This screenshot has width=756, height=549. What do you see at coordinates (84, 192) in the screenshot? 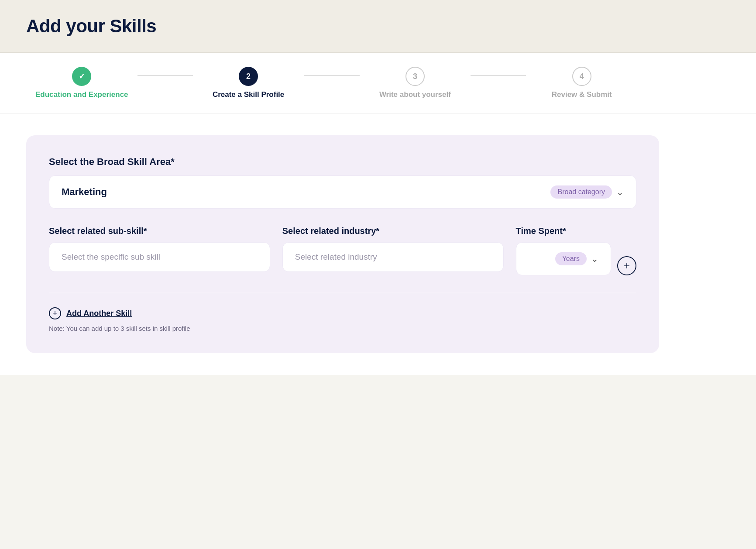
I see `broad-skill-value: Marketing` at bounding box center [84, 192].